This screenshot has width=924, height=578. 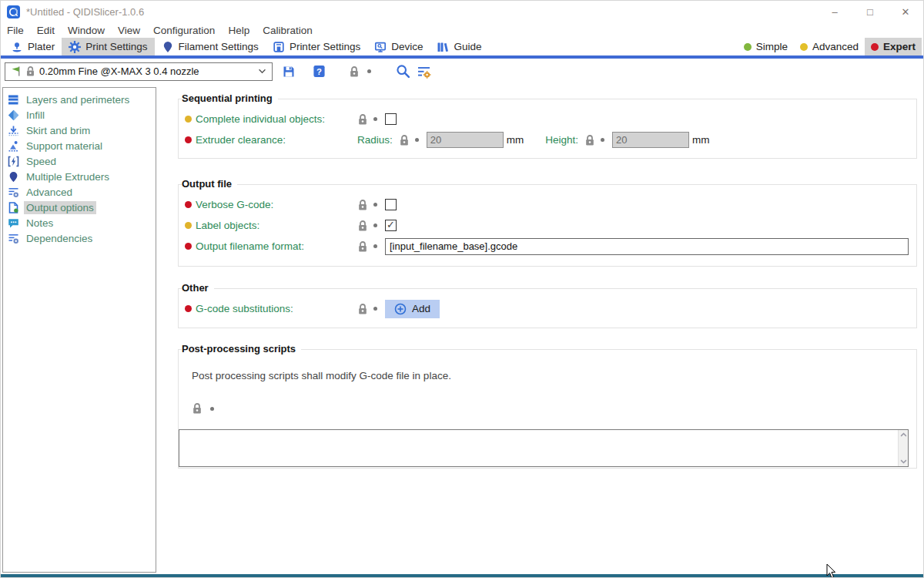 What do you see at coordinates (210, 46) in the screenshot?
I see `tab-filament-settings: Filament Settings` at bounding box center [210, 46].